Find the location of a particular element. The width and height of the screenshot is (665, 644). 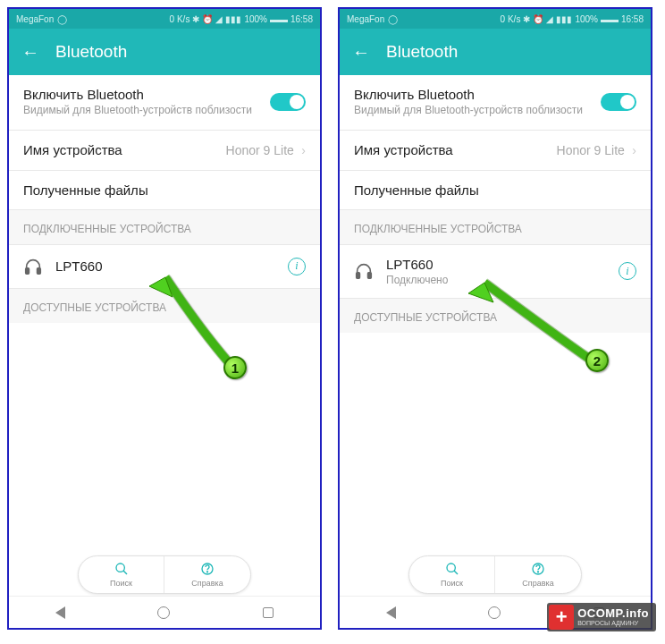

nav-bar is located at coordinates (164, 612).